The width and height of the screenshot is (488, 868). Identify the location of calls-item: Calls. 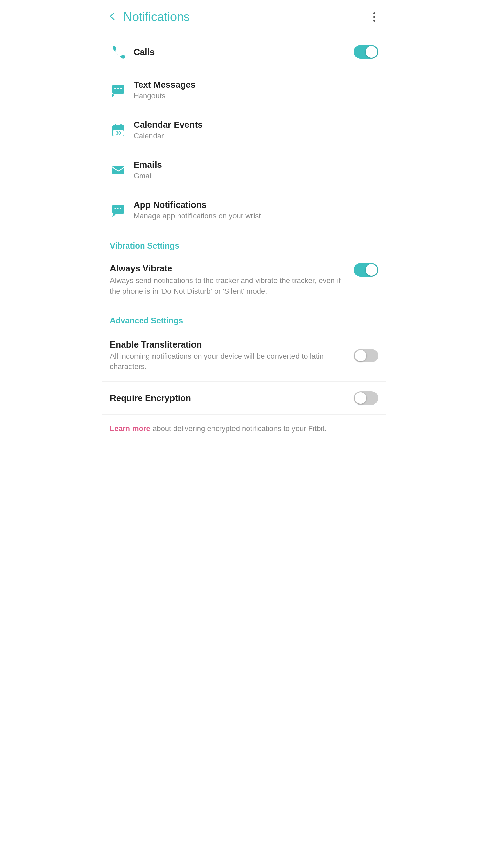
(244, 52).